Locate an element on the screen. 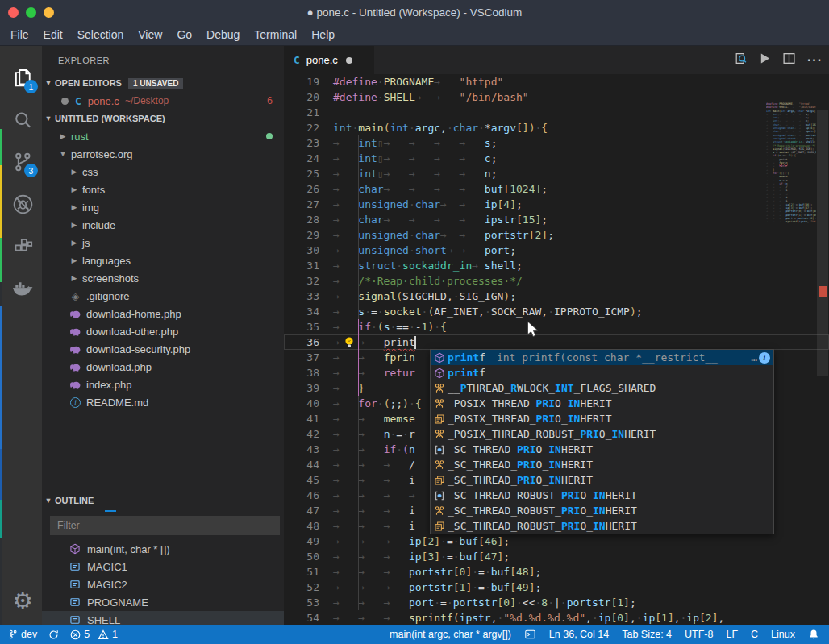  branch-status-item: dev is located at coordinates (23, 634).